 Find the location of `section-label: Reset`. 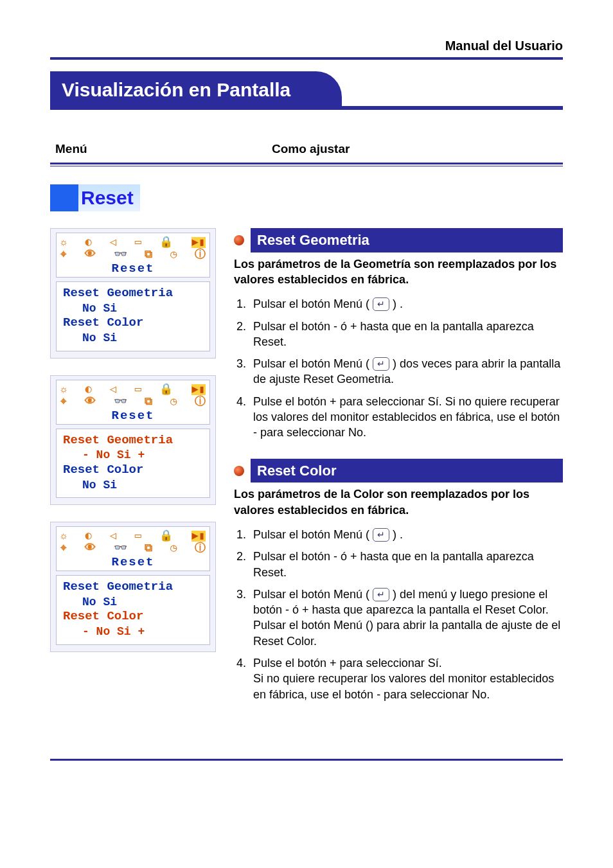

section-label: Reset is located at coordinates (95, 198).